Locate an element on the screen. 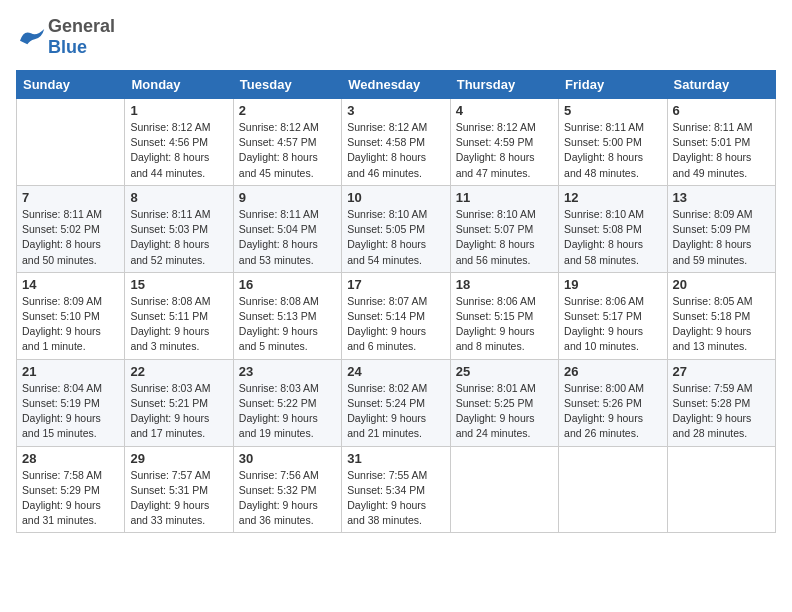  calendar-week-5: 28 Sunrise: 7:58 AMSunset: 5:29 PMDaylig… is located at coordinates (396, 490).